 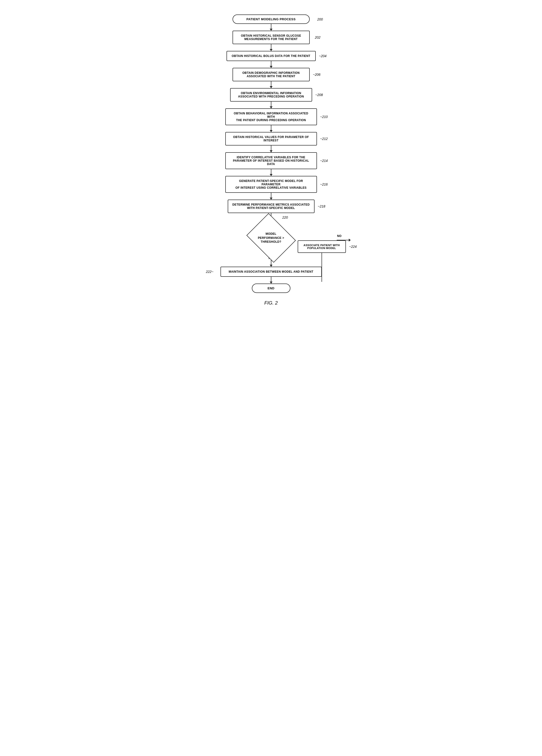 What do you see at coordinates (210, 272) in the screenshot?
I see `ref-222-label: 222~` at bounding box center [210, 272].